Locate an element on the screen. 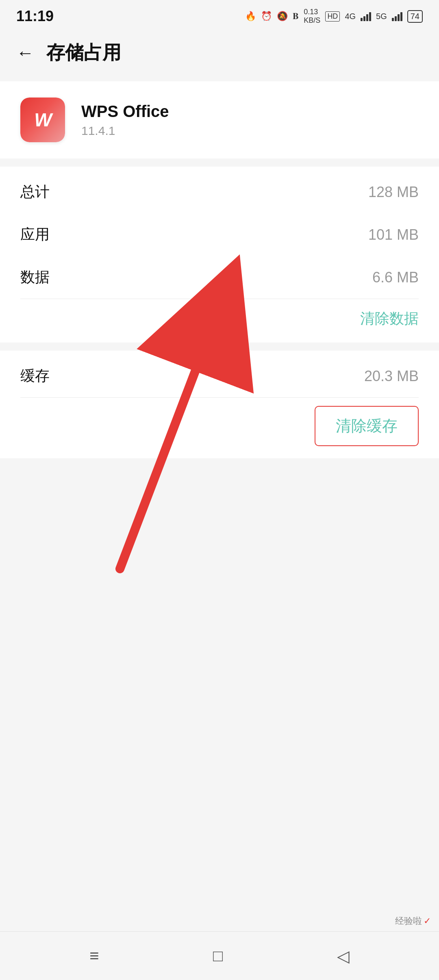 This screenshot has height=980, width=439. app-name: WPS Office is located at coordinates (125, 111).